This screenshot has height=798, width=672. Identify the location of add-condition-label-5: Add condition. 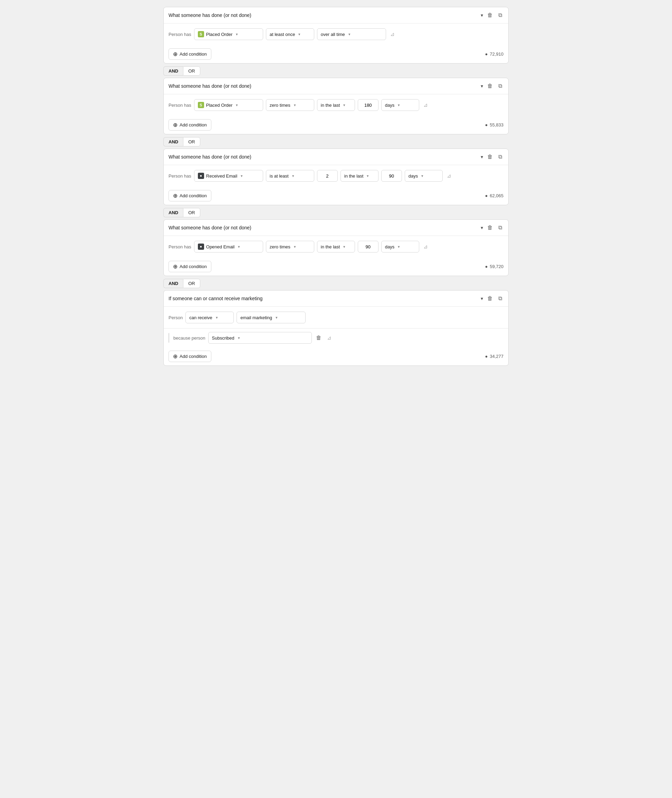
(193, 356).